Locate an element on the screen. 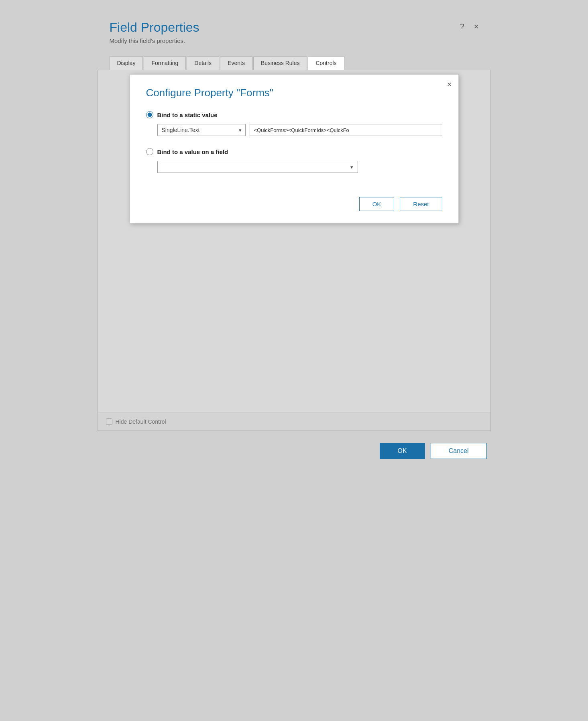 The width and height of the screenshot is (588, 721). field-dropdown-row is located at coordinates (300, 167).